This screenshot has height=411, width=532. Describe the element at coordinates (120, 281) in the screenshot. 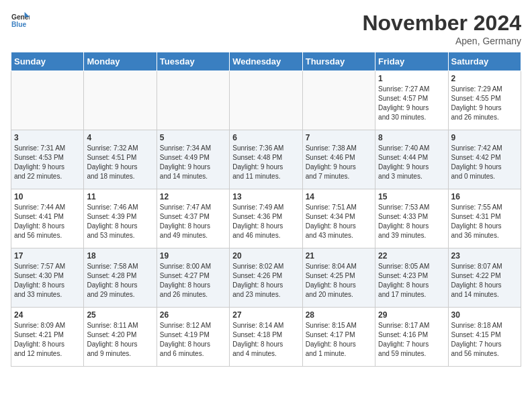

I see `day-info: Sunrise: 7:58 AM Sunset: 4:28 PM Dayligh…` at that location.